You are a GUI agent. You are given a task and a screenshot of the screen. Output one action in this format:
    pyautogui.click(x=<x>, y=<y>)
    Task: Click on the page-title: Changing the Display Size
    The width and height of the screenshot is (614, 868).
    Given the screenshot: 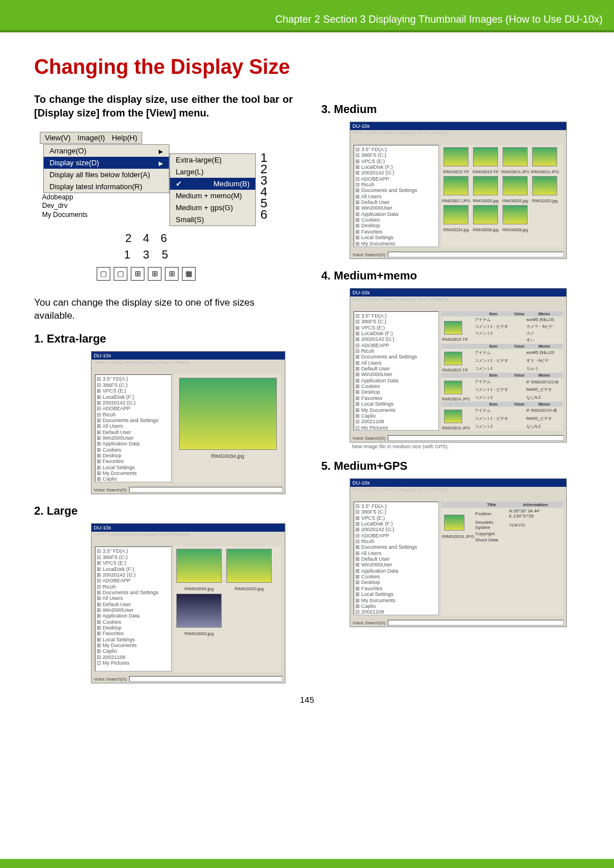 What is the action you would take?
    pyautogui.click(x=307, y=67)
    